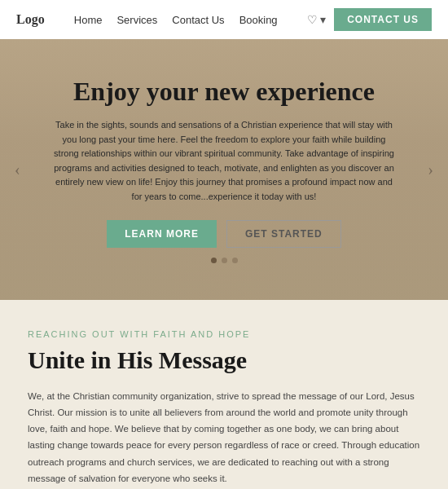  What do you see at coordinates (31, 20) in the screenshot?
I see `logo: Logo` at bounding box center [31, 20].